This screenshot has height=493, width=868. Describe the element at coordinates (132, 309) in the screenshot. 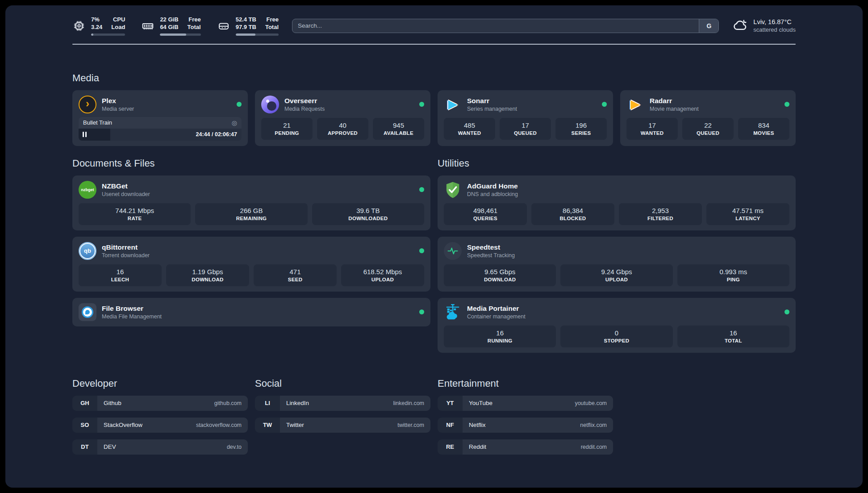

I see `app-name: File Browser` at that location.